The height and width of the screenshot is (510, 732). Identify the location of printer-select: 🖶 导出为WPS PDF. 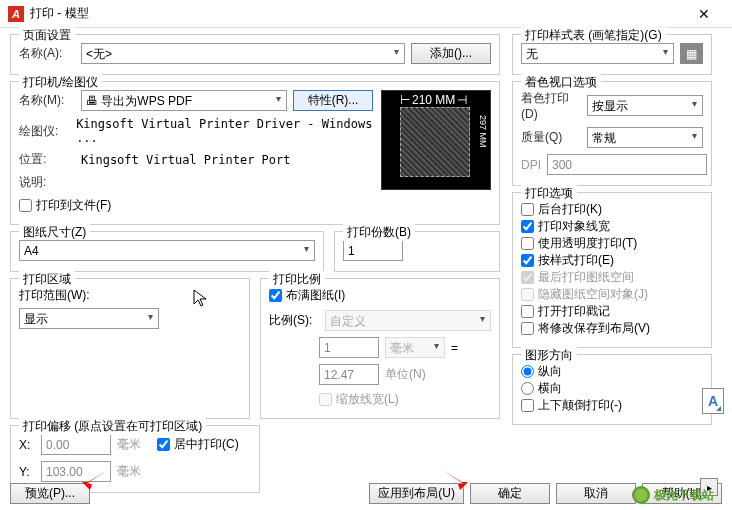
(184, 100).